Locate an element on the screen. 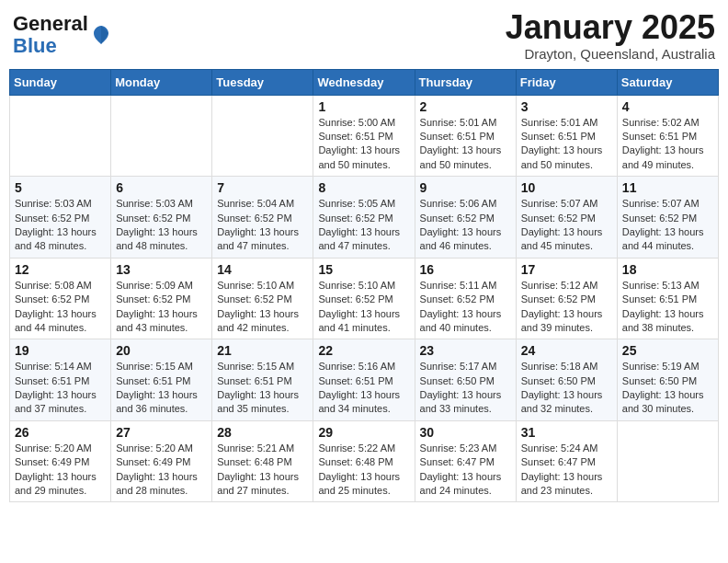 The height and width of the screenshot is (563, 728). calendar-week-row: 1Sunrise: 5:00 AM Sunset: 6:51 PM Daylig… is located at coordinates (364, 136).